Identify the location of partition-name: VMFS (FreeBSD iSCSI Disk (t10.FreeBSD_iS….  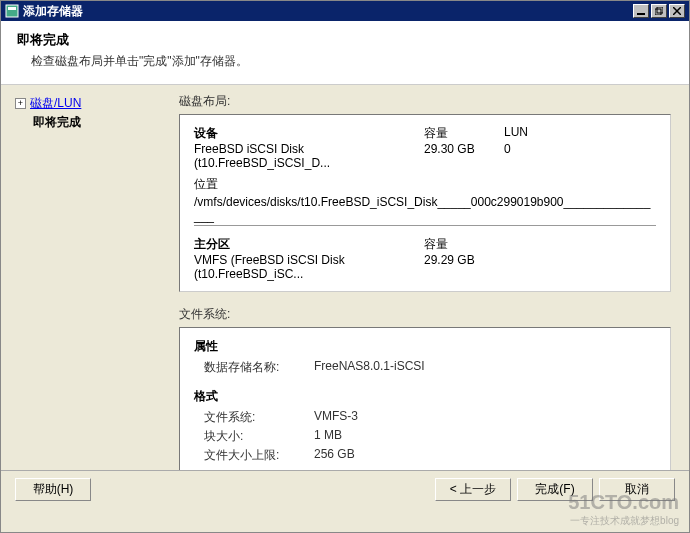
(309, 267).